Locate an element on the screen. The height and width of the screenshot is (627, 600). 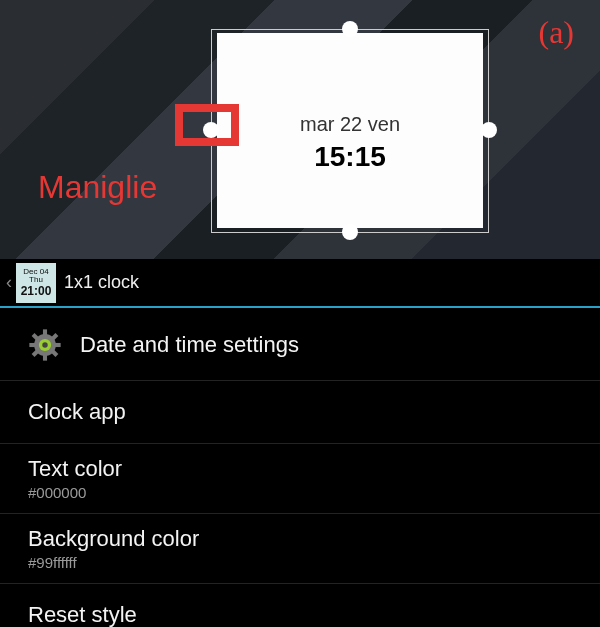
widget-time-text: 15:15 is located at coordinates (350, 157).